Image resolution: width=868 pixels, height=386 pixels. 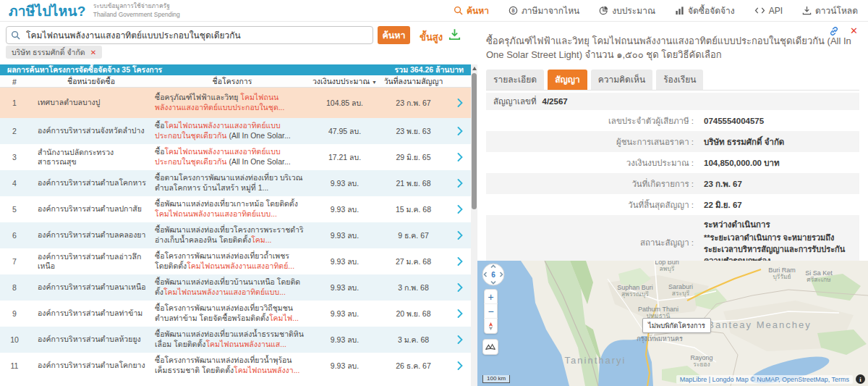 What do you see at coordinates (472, 10) in the screenshot?
I see `nav-item-search: ค้นหา` at bounding box center [472, 10].